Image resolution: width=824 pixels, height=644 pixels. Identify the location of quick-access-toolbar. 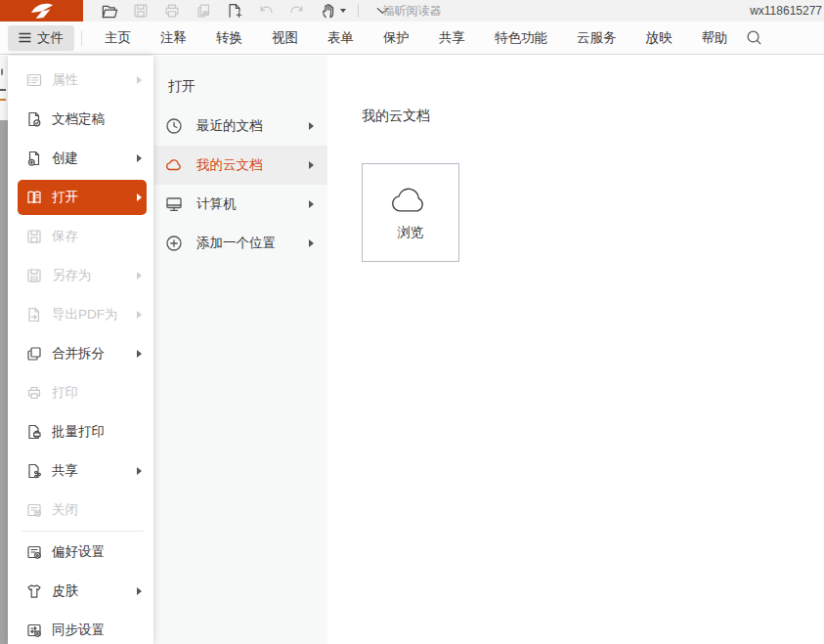
(246, 11).